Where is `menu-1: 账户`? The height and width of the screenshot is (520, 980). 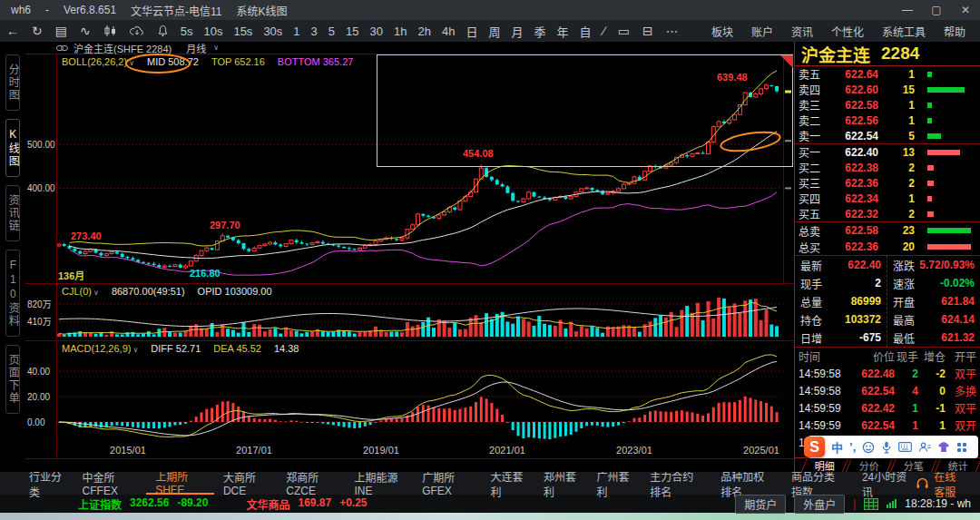
menu-1: 账户 is located at coordinates (762, 31).